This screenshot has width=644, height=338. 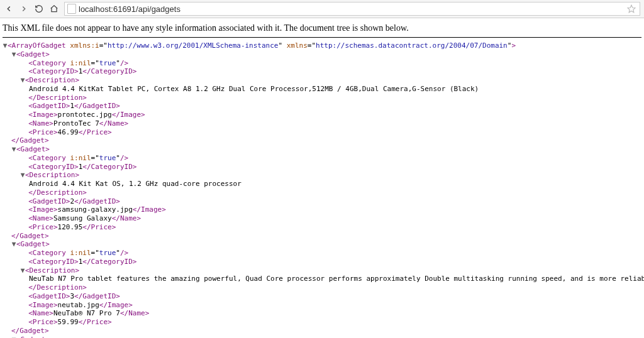 I want to click on url-text: localhost:61691/api/gadgets, so click(x=130, y=9).